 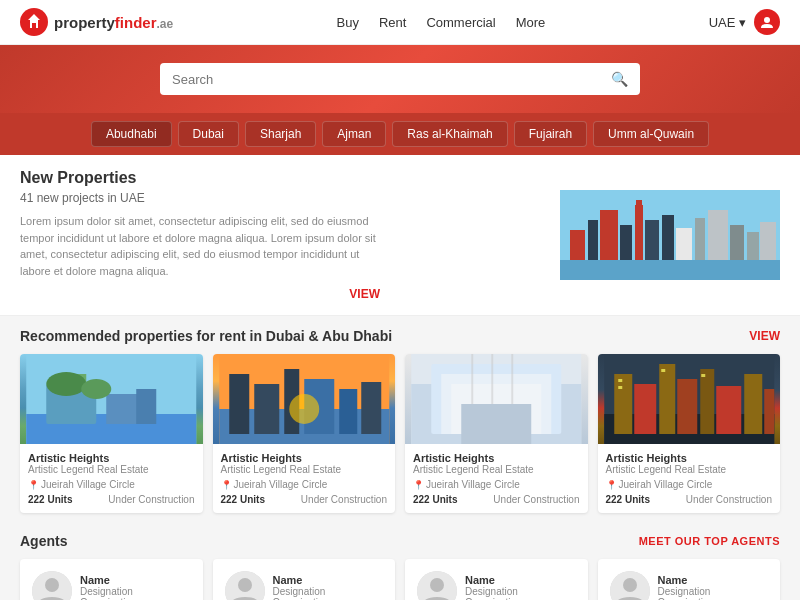 I want to click on nav-rent: Rent, so click(x=392, y=22).